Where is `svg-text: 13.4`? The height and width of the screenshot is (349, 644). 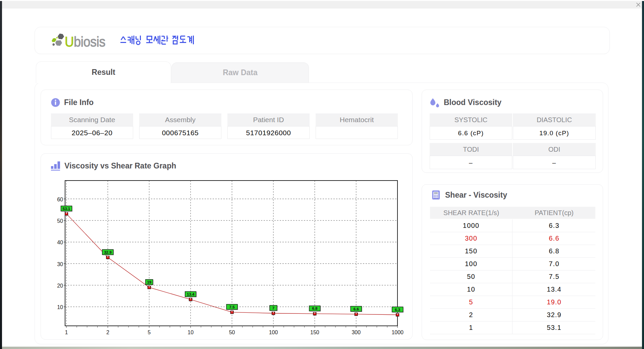
svg-text: 13.4 is located at coordinates (191, 294).